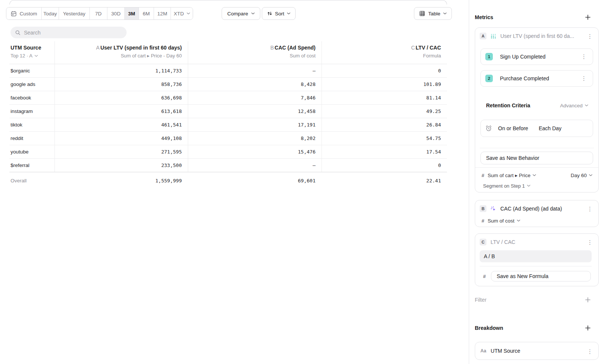  I want to click on date-range-7d: 7D, so click(98, 14).